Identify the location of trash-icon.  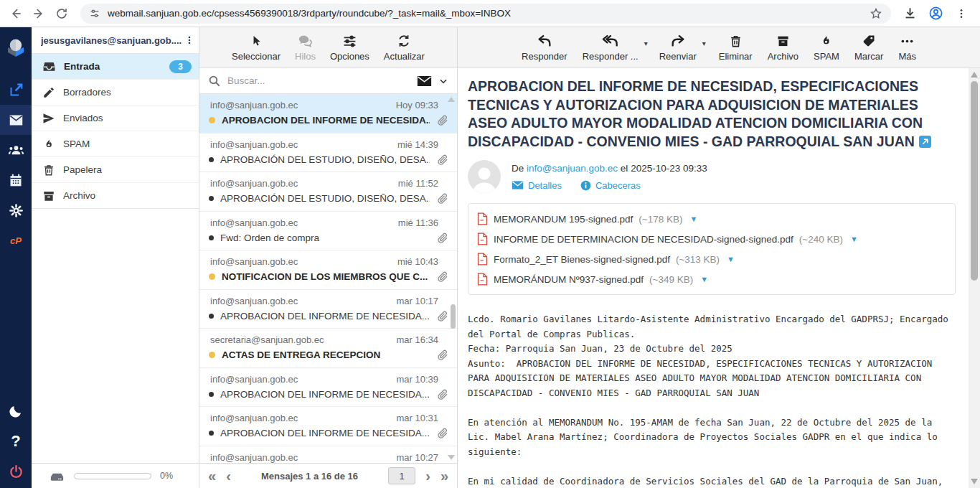
(49, 170).